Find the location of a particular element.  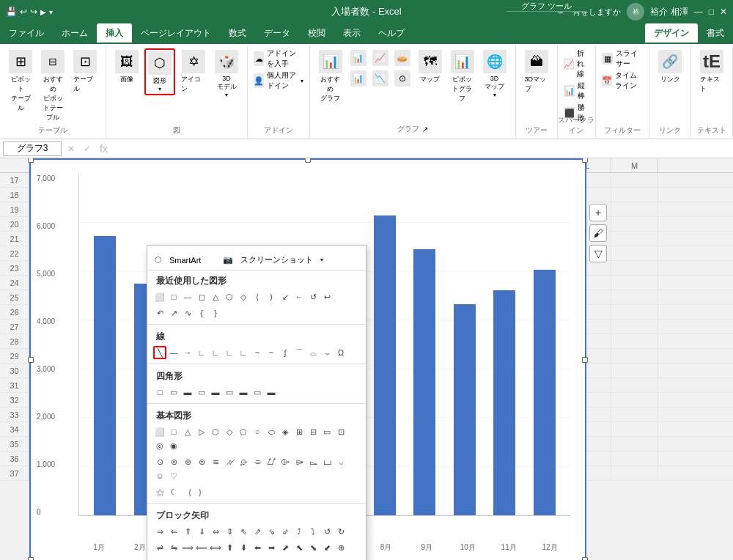

arrow-11: ⤴ is located at coordinates (299, 531).